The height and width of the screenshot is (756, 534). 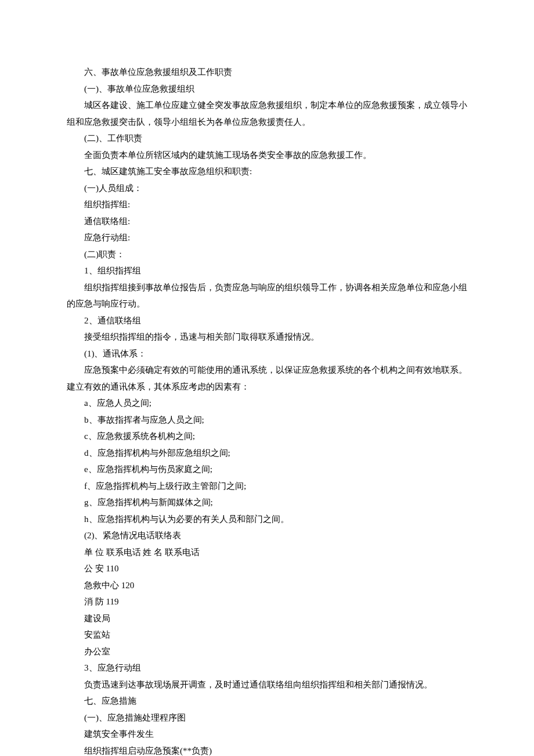 I want to click on document-line: 消 防 119, so click(x=267, y=602).